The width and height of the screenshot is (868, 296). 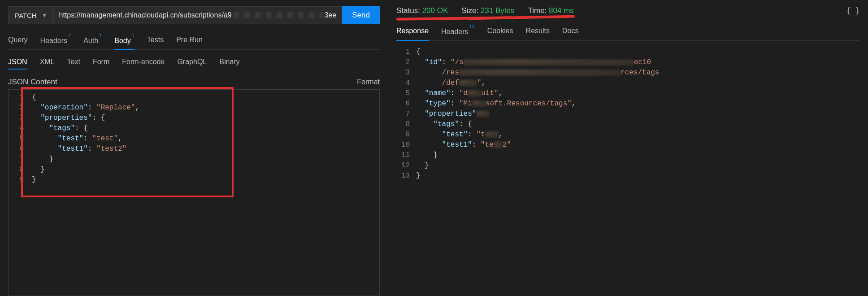 I want to click on tab-results: Results, so click(x=538, y=32).